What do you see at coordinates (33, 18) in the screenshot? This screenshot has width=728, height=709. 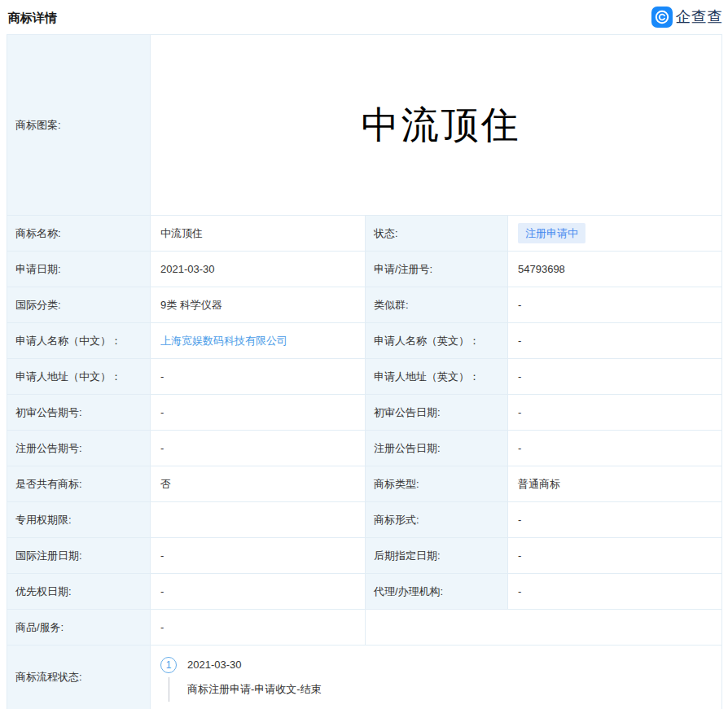 I see `page-title: 商标详情` at bounding box center [33, 18].